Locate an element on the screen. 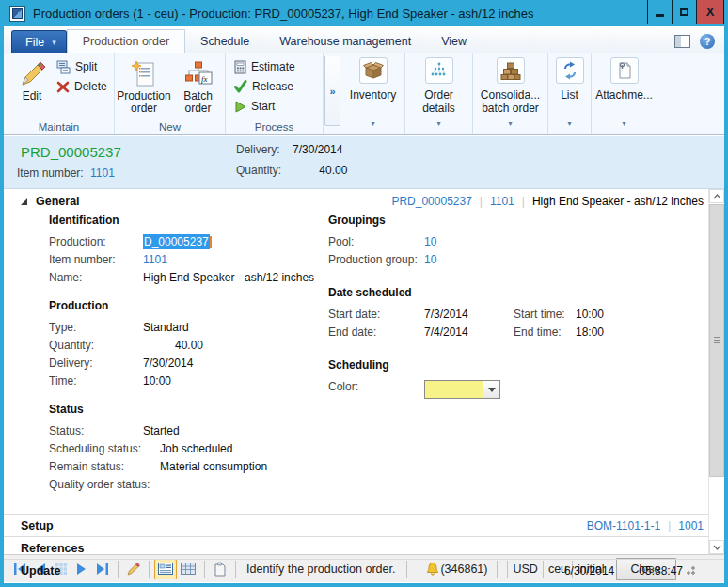  pool-field: 10 is located at coordinates (431, 243).